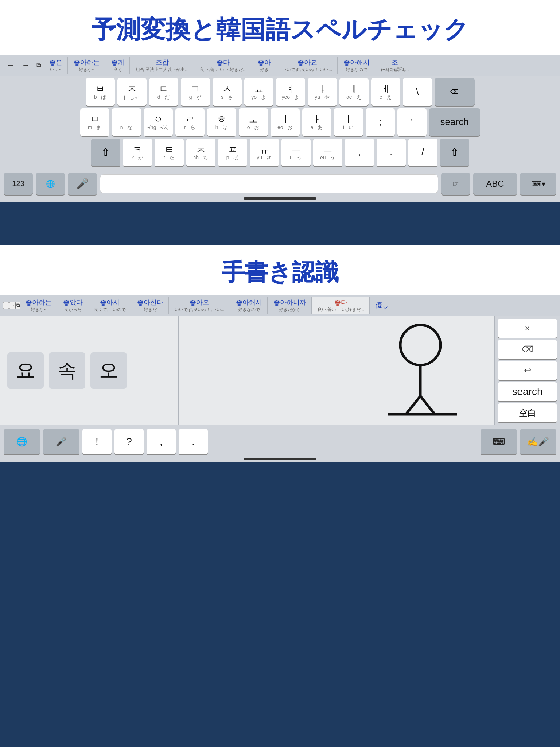 The width and height of the screenshot is (560, 747). What do you see at coordinates (290, 306) in the screenshot?
I see `suggestion-item-2: 좋아하니까 好きだから` at bounding box center [290, 306].